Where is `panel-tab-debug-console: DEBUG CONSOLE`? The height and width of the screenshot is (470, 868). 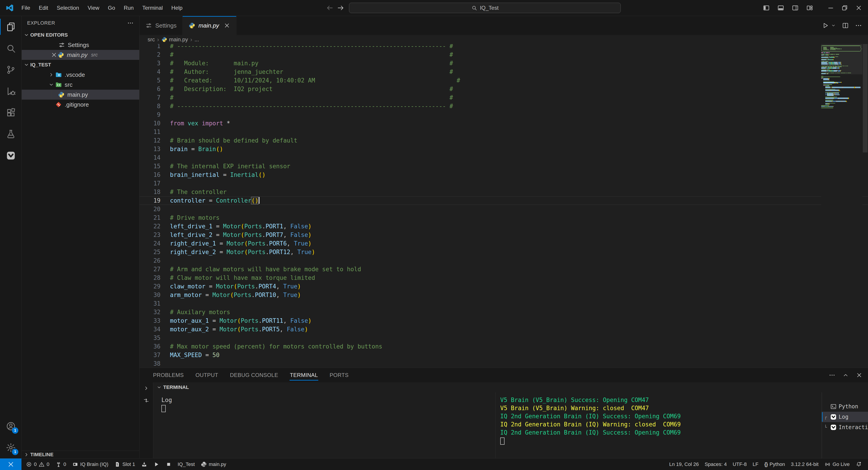 panel-tab-debug-console: DEBUG CONSOLE is located at coordinates (254, 375).